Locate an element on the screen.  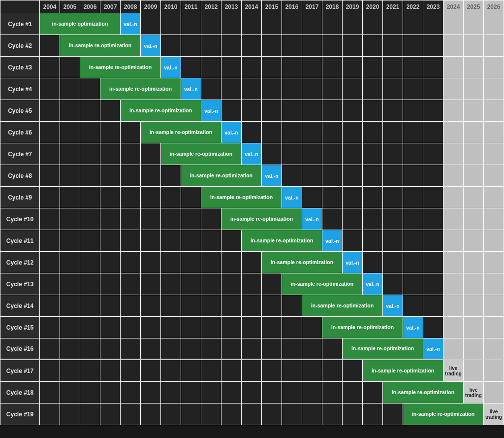
year-header: 2006 is located at coordinates (91, 7).